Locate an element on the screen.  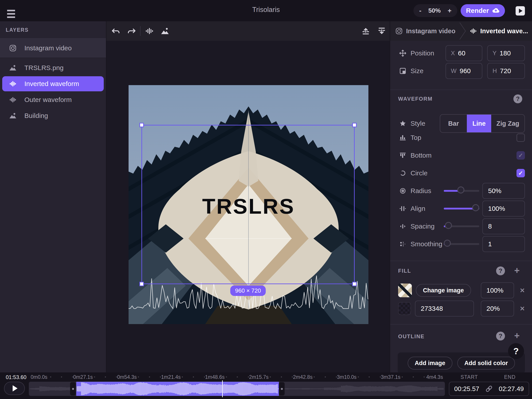
remove-fill-image-button: ✕ is located at coordinates (522, 291).